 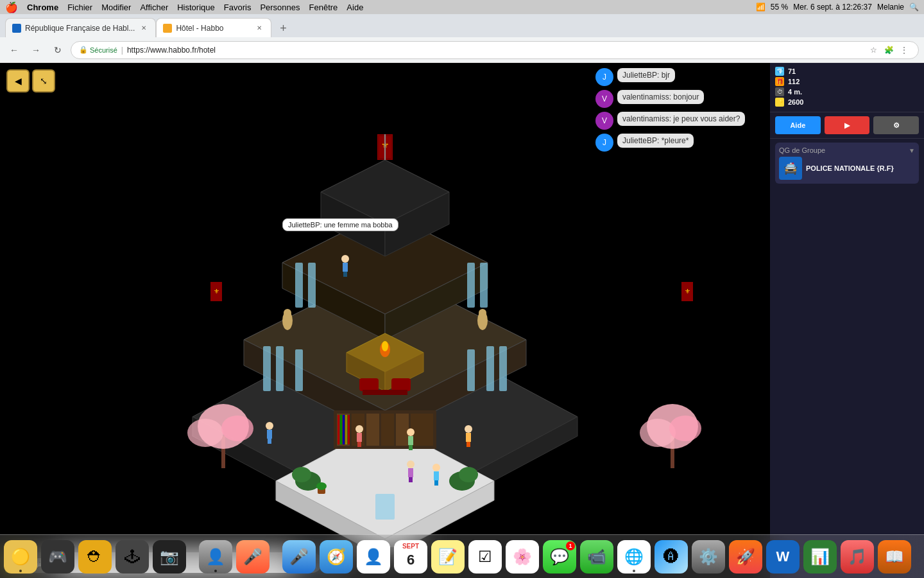 I want to click on dock-numbers: 📊, so click(x=820, y=557).